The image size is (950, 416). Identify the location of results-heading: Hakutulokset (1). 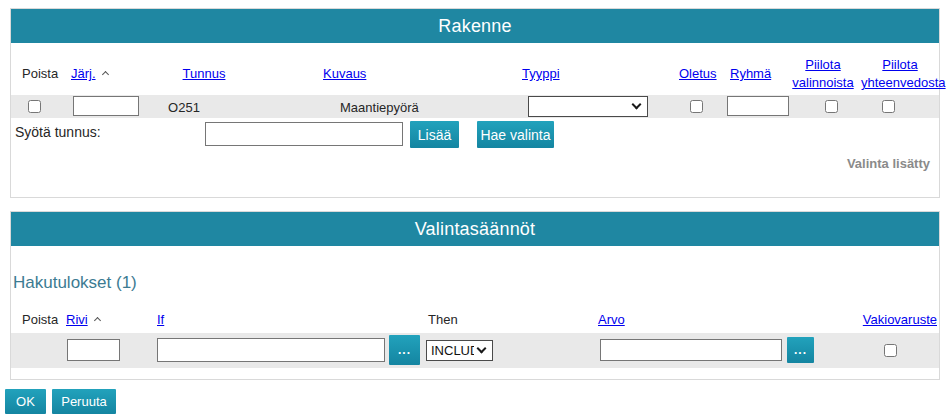
(75, 283).